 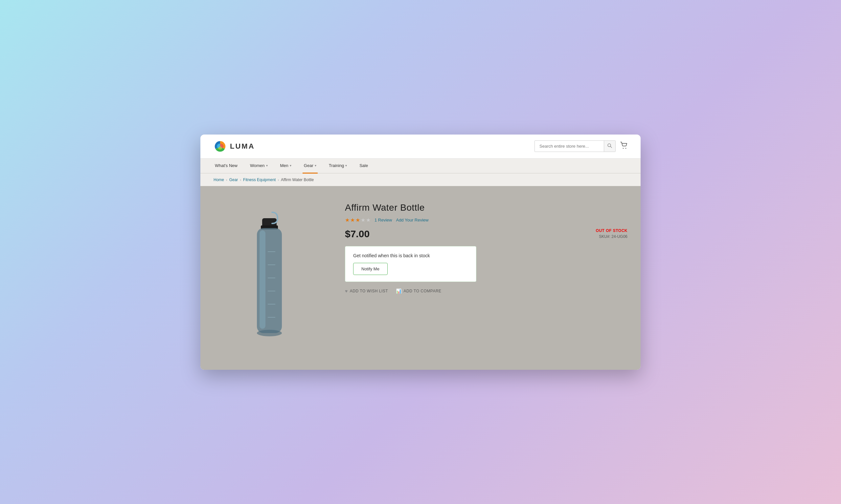 I want to click on nav-sale: Sale, so click(x=364, y=166).